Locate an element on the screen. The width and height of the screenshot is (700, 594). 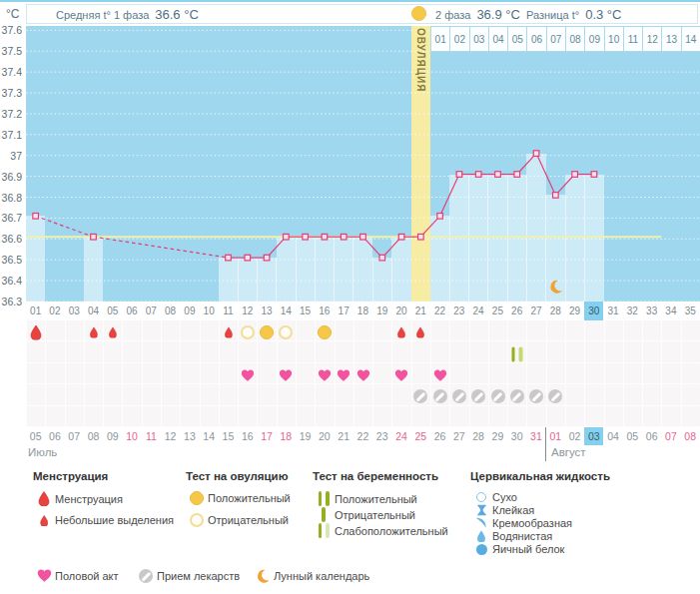
calendar-date-11: 11 is located at coordinates (152, 436).